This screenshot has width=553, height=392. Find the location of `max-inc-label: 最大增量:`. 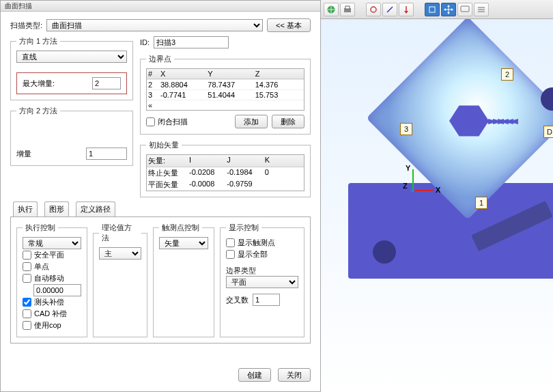

max-inc-label: 最大增量: is located at coordinates (38, 83).